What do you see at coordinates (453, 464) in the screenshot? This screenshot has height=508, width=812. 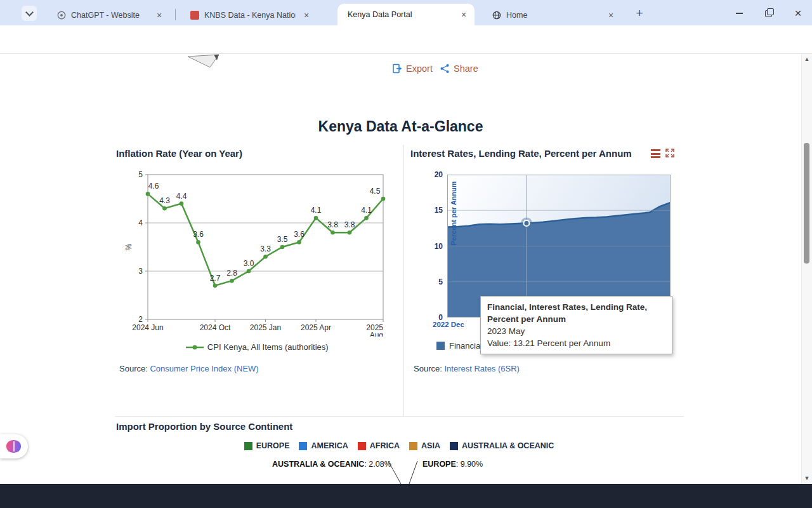 I see `pie-callout-europe: EUROPE: 9.90%` at bounding box center [453, 464].